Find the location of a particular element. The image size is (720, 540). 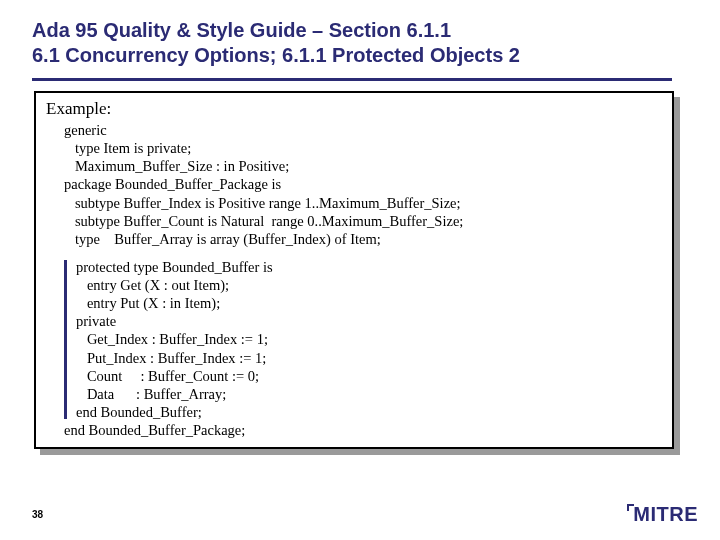

logo-text: MITRE is located at coordinates (666, 514).